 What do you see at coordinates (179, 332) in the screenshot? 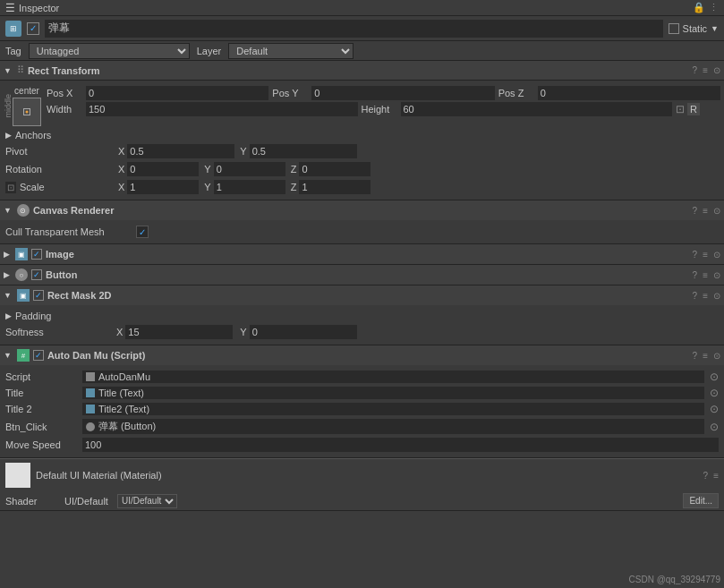
I see `softness-x-input` at bounding box center [179, 332].